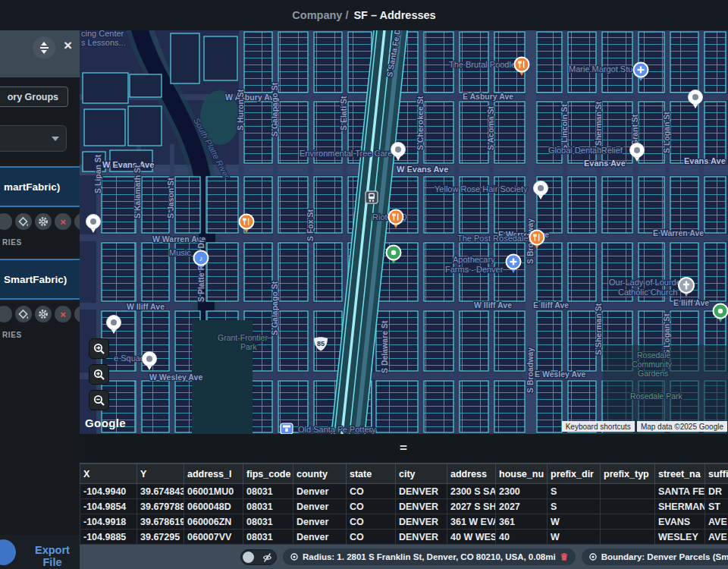 The image size is (728, 569). What do you see at coordinates (99, 401) in the screenshot?
I see `magnifier-minus-icon` at bounding box center [99, 401].